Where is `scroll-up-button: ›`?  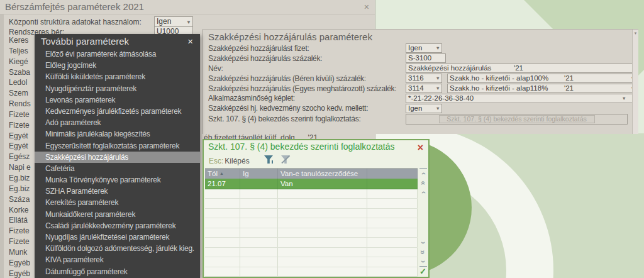 scroll-up-button: › is located at coordinates (423, 192).